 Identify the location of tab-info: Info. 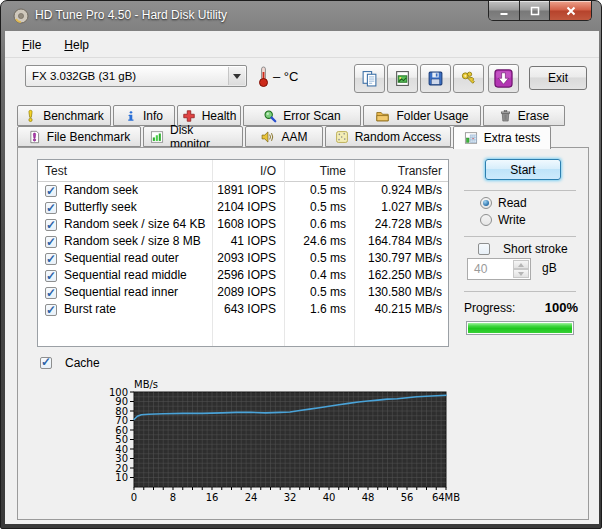
(144, 116).